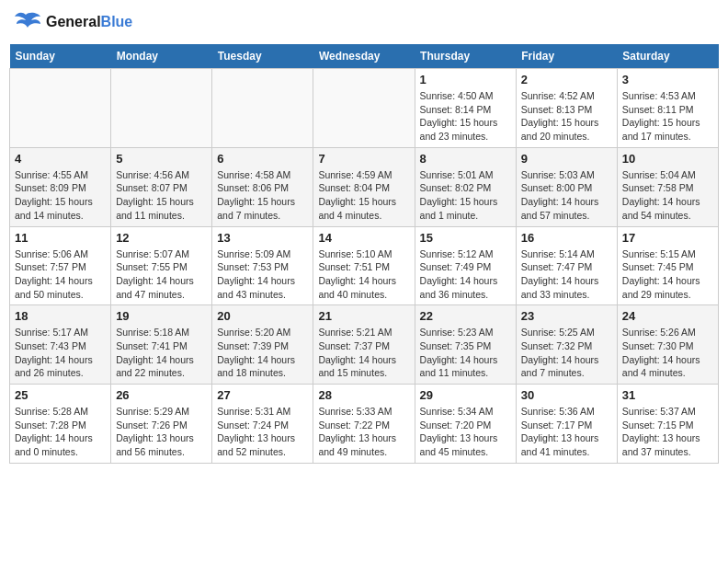 The height and width of the screenshot is (563, 728). Describe the element at coordinates (162, 353) in the screenshot. I see `day-info: Sunrise: 5:18 AM Sunset: 7:41 PM Dayligh…` at that location.